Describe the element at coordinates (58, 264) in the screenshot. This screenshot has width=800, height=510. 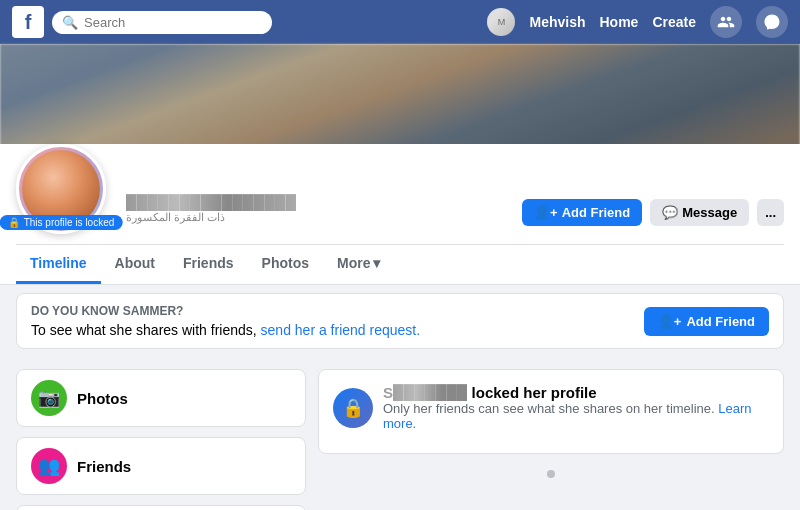
I see `tab-timeline: Timeline` at that location.